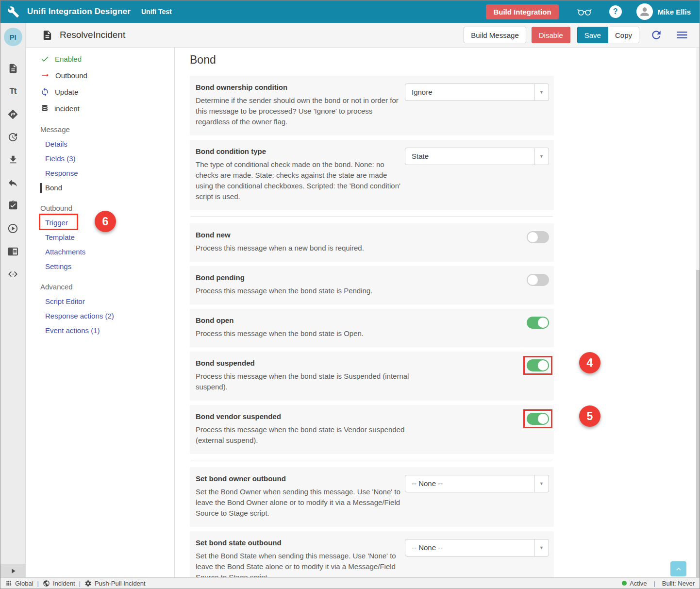 This screenshot has width=700, height=589. Describe the element at coordinates (100, 252) in the screenshot. I see `sidebar-item-attachments: Attachments` at that location.